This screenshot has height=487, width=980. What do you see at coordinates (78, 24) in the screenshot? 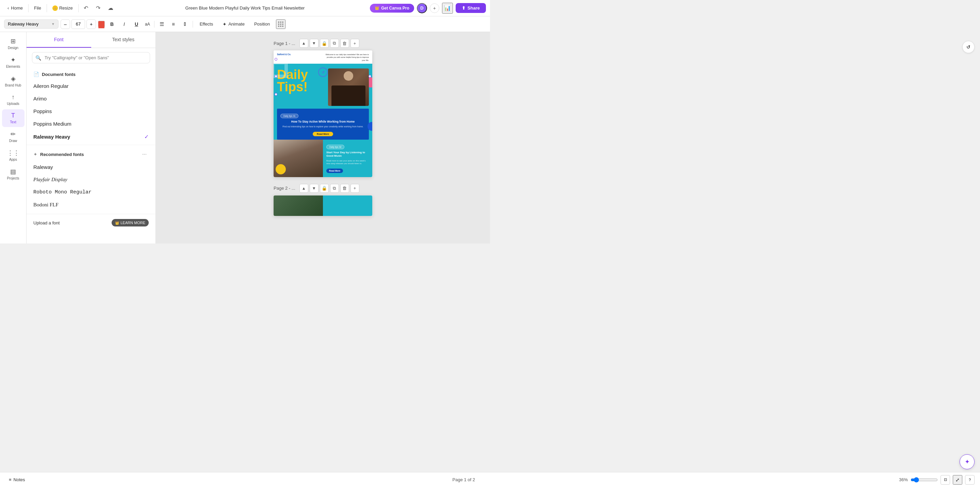
I see `font-size-control: – +` at bounding box center [78, 24].